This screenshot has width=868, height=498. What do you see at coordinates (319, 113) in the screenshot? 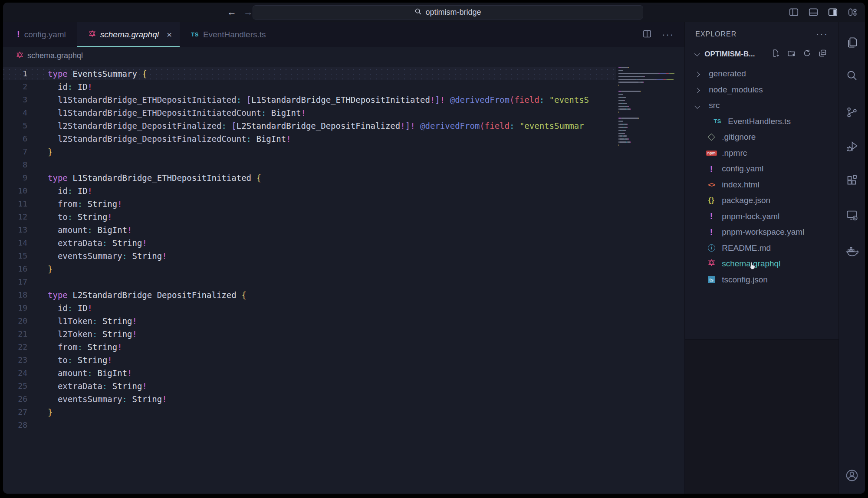
I see `code-line: l1StandardBridge_ETHDepositInitiatedCoun…` at bounding box center [319, 113].